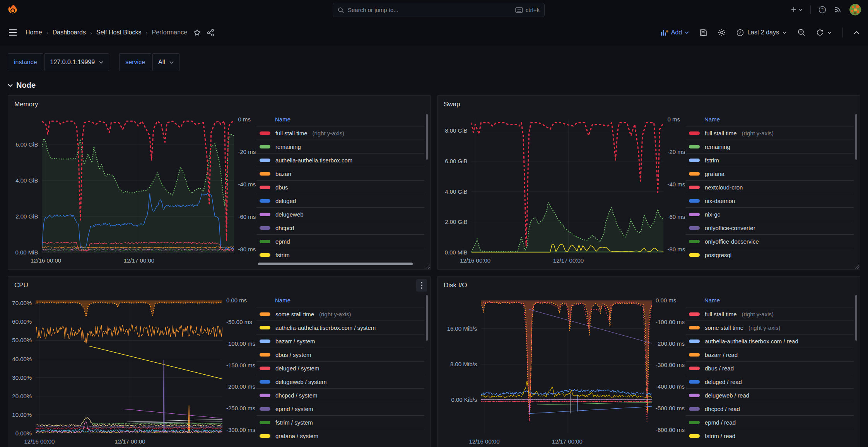  Describe the element at coordinates (326, 328) in the screenshot. I see `series-name: authelia-authelia.tiserbox.com / system` at that location.